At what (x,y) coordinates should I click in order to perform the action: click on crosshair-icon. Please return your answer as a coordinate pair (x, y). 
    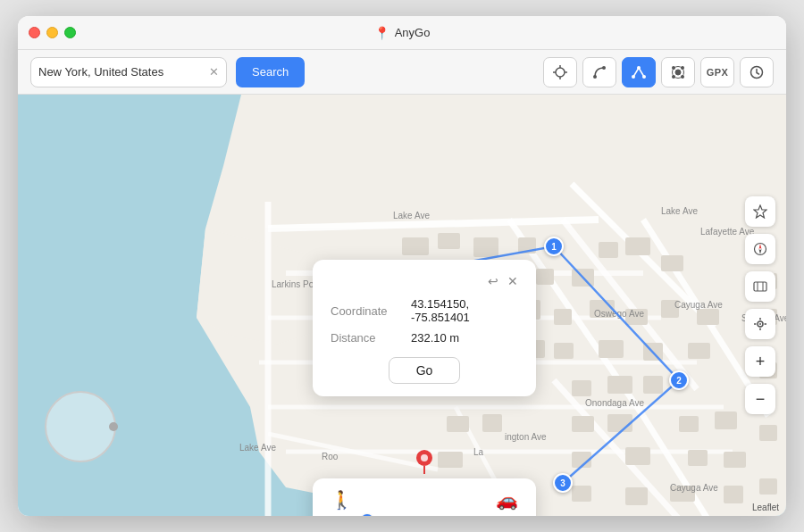
    Looking at the image, I should click on (560, 72).